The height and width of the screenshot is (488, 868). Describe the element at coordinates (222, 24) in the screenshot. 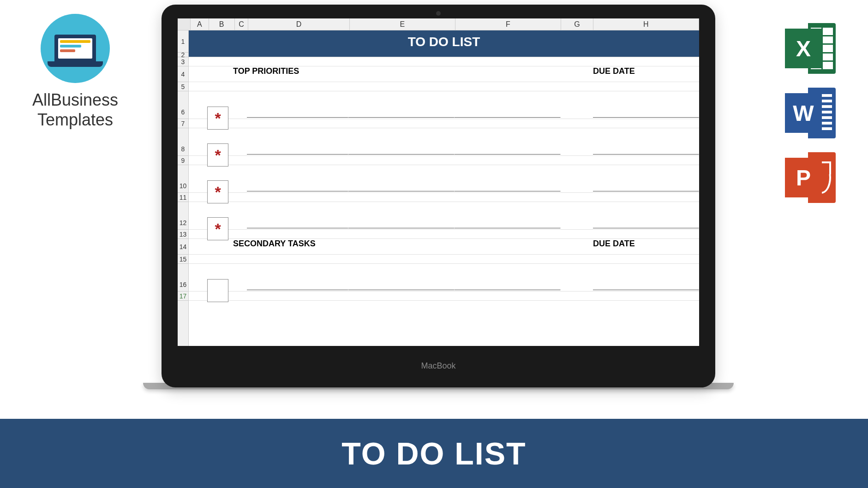

I see `col-header-B: B` at that location.